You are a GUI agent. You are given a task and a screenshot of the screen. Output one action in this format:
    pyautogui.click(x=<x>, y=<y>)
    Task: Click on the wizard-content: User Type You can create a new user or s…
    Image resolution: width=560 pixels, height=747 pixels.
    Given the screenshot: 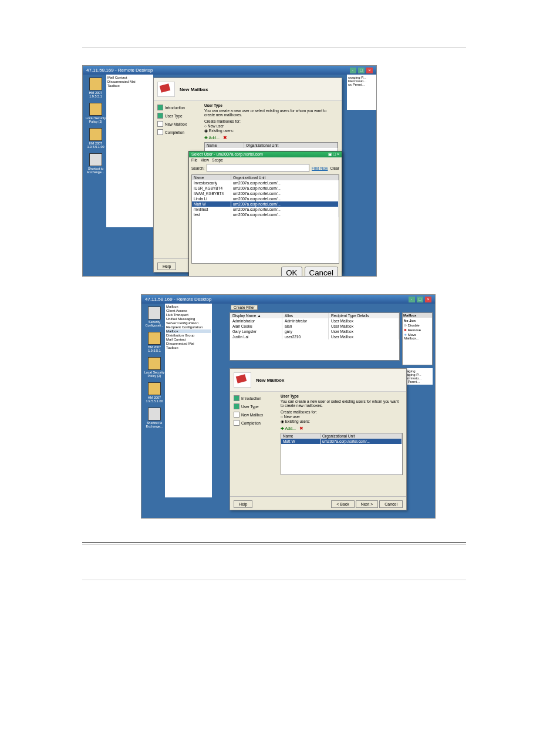 What is the action you would take?
    pyautogui.click(x=342, y=444)
    